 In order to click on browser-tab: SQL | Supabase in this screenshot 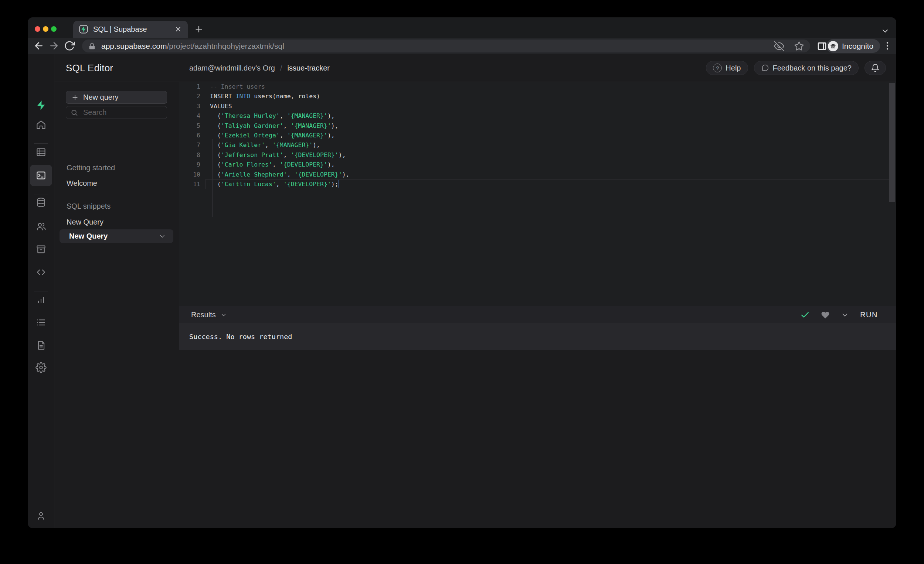, I will do `click(130, 29)`.